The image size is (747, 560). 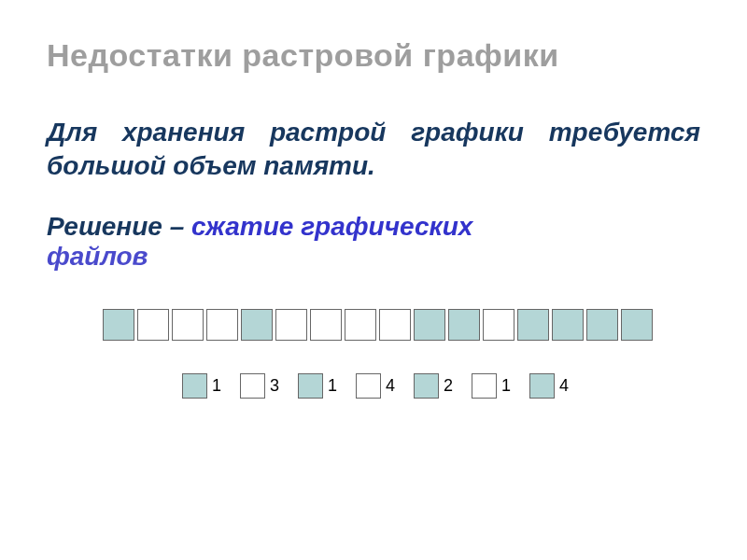 I want to click on rle-encoding-row: 1314214, so click(x=441, y=386).